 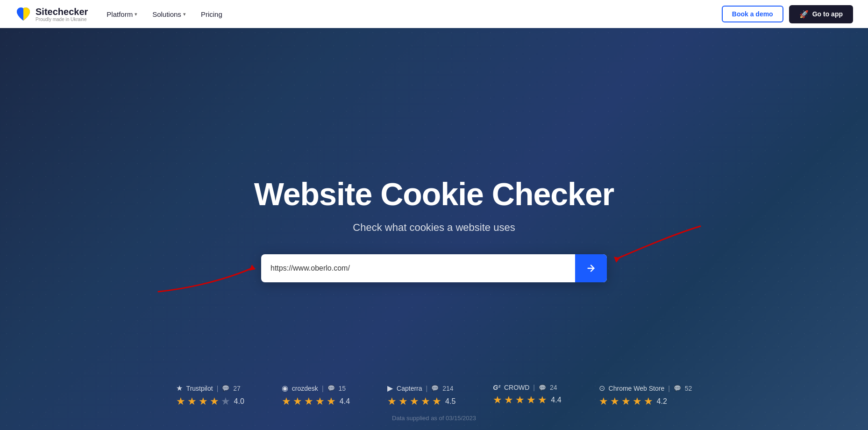 What do you see at coordinates (497, 387) in the screenshot?
I see `g2crowd-icon: G²` at bounding box center [497, 387].